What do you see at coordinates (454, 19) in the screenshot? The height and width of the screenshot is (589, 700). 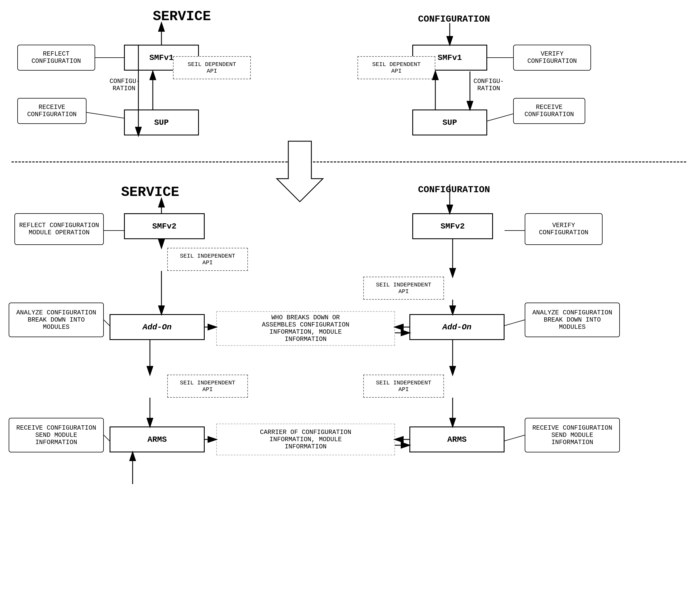 I see `top-right-config-label: CONFIGURATION` at bounding box center [454, 19].